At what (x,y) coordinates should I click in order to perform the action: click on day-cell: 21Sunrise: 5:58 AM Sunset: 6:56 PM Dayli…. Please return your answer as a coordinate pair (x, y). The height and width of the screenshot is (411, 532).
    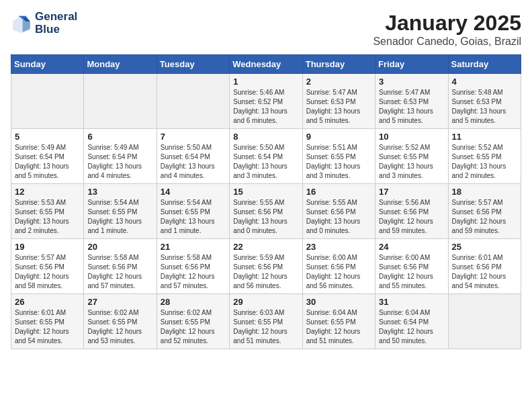
    Looking at the image, I should click on (193, 267).